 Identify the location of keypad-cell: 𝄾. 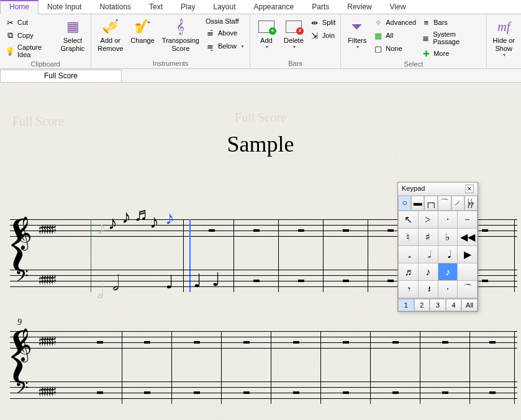
(409, 290).